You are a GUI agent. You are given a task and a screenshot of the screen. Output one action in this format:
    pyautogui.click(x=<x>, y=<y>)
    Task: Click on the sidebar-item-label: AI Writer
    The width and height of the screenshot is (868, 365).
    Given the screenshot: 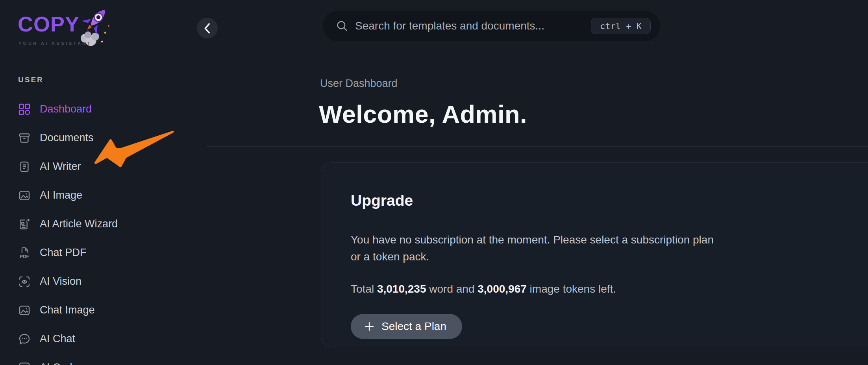 What is the action you would take?
    pyautogui.click(x=61, y=167)
    